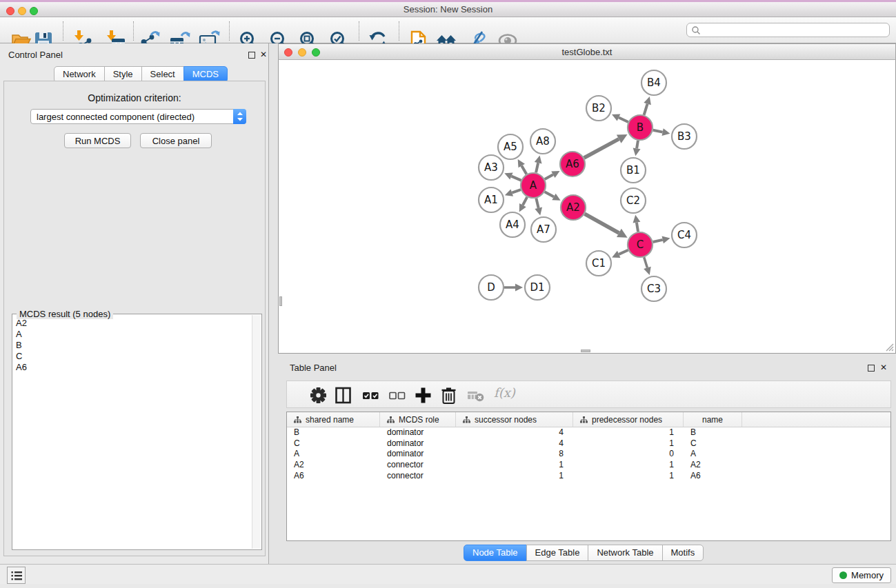 This screenshot has height=588, width=896. What do you see at coordinates (344, 396) in the screenshot?
I see `toggle-panes-icon` at bounding box center [344, 396].